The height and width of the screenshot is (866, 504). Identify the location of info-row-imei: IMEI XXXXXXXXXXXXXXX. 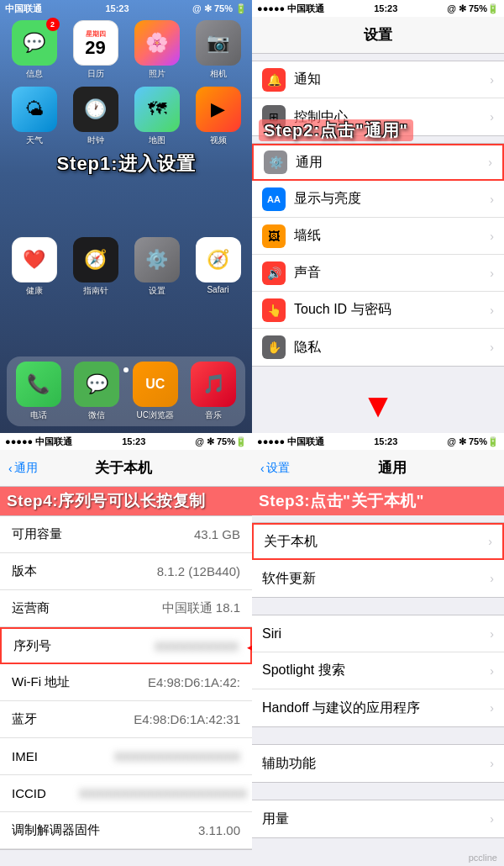
(126, 757).